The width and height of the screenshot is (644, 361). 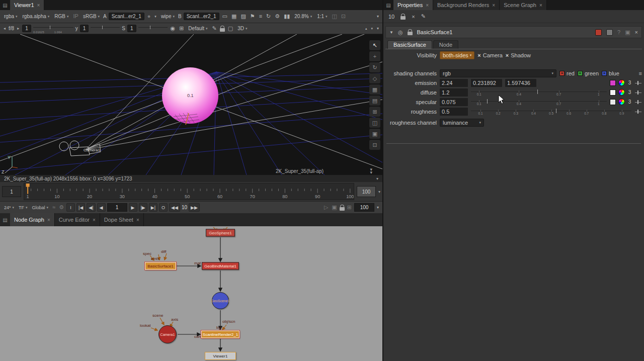 What do you see at coordinates (630, 82) in the screenshot?
I see `emission-channels-button: 3` at bounding box center [630, 82].